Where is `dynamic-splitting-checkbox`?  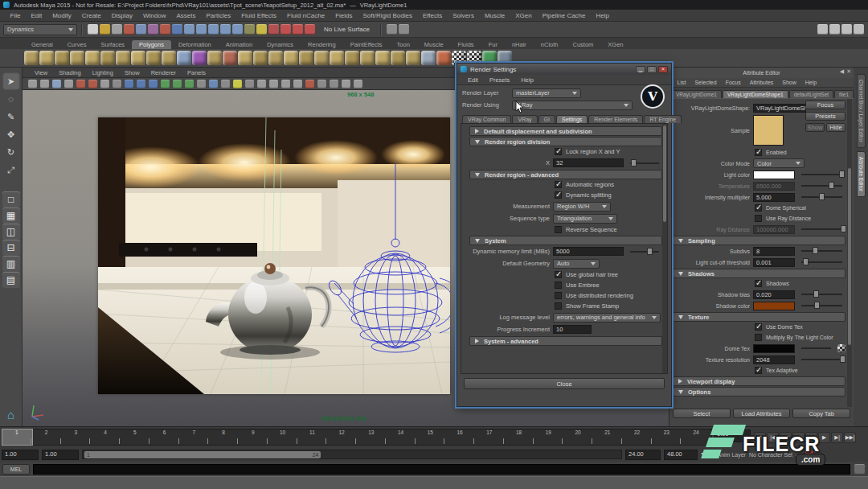 dynamic-splitting-checkbox is located at coordinates (558, 195).